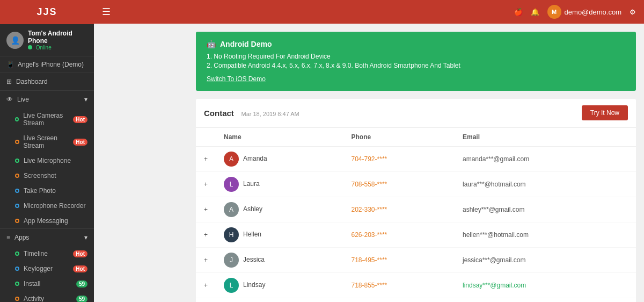  What do you see at coordinates (17, 191) in the screenshot?
I see `dot-blue-icon` at bounding box center [17, 191].